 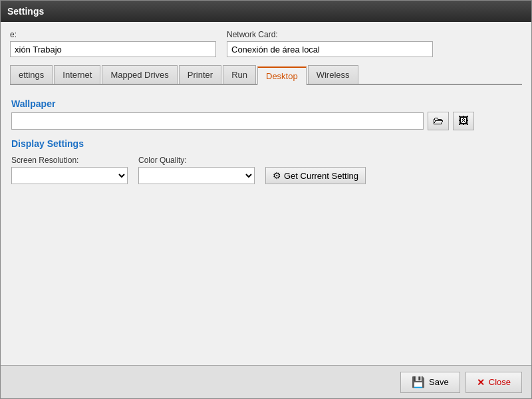 I want to click on close-label: Close, so click(x=500, y=382).